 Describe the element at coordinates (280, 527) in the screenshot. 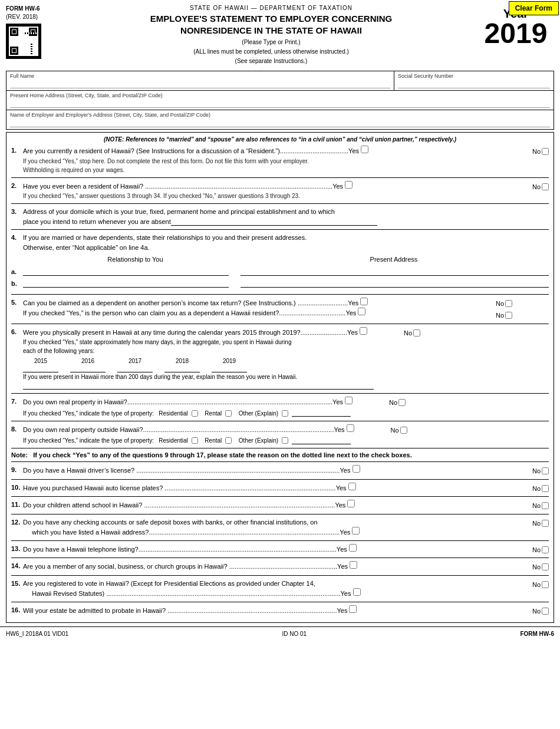

I see `question-12: 12. Do you have any checking accounts or…` at that location.